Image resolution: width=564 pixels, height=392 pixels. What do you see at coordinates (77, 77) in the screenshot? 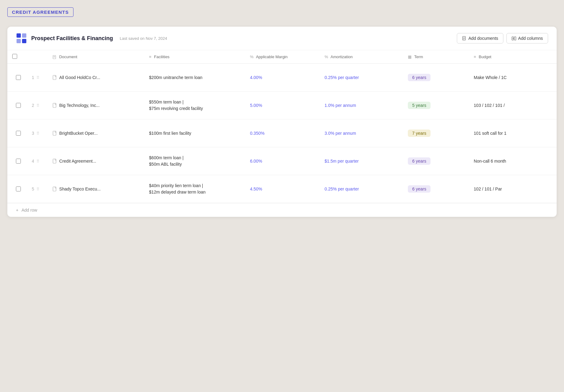
I see `document-name-1: All Good HoldCo Cr...` at bounding box center [77, 77].